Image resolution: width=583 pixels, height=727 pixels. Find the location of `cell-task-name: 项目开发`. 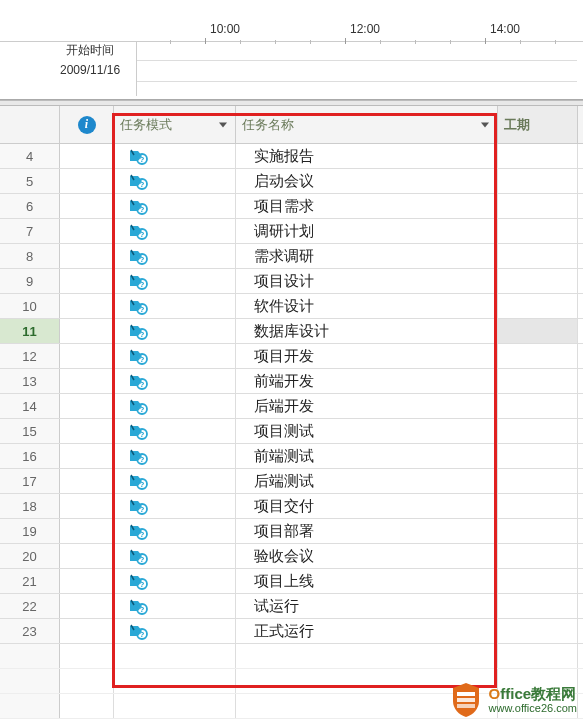

cell-task-name: 项目开发 is located at coordinates (367, 356).